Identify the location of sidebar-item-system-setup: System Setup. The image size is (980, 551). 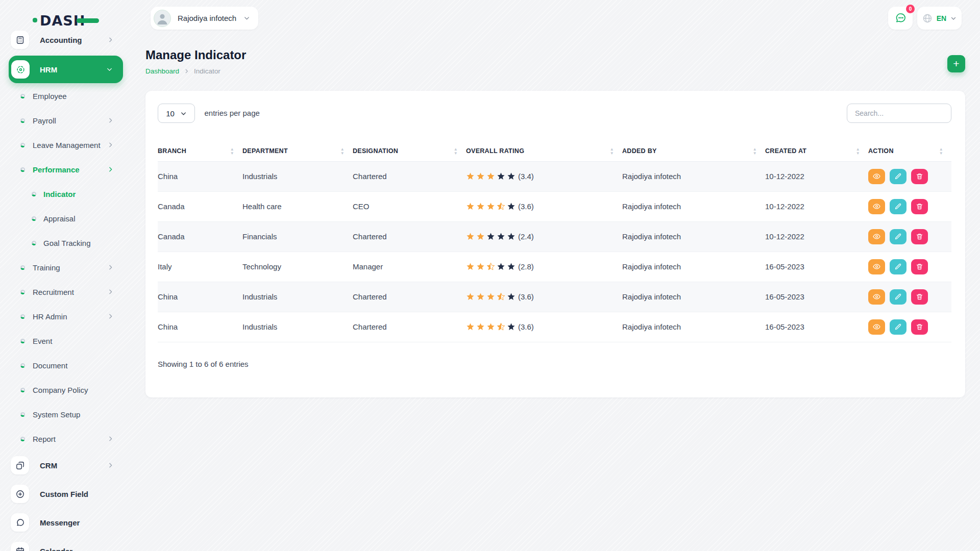
(62, 414).